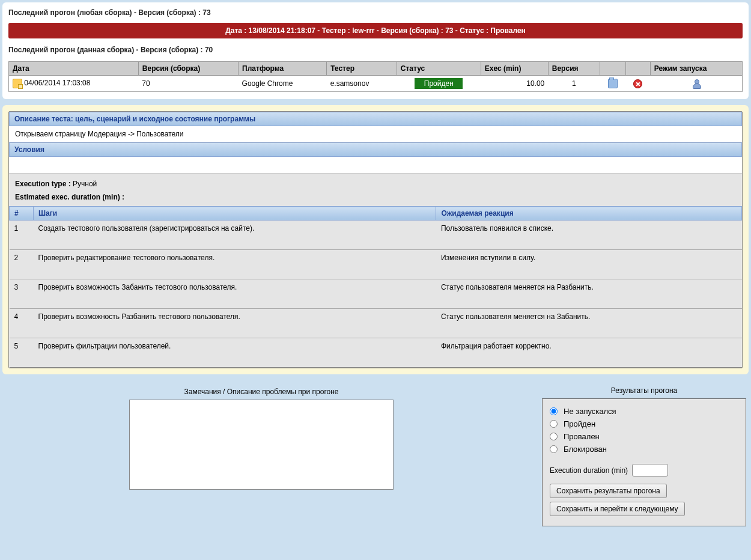  Describe the element at coordinates (376, 84) in the screenshot. I see `table-row: 04/06/2014 17:03:08 70 Google Chrome e.s…` at that location.